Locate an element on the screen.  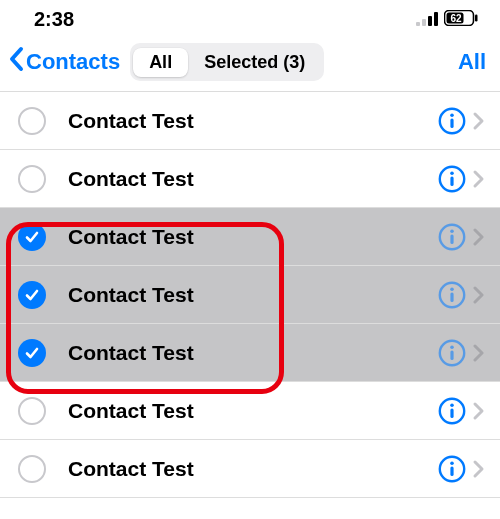
select-all-button: All is located at coordinates (472, 62).